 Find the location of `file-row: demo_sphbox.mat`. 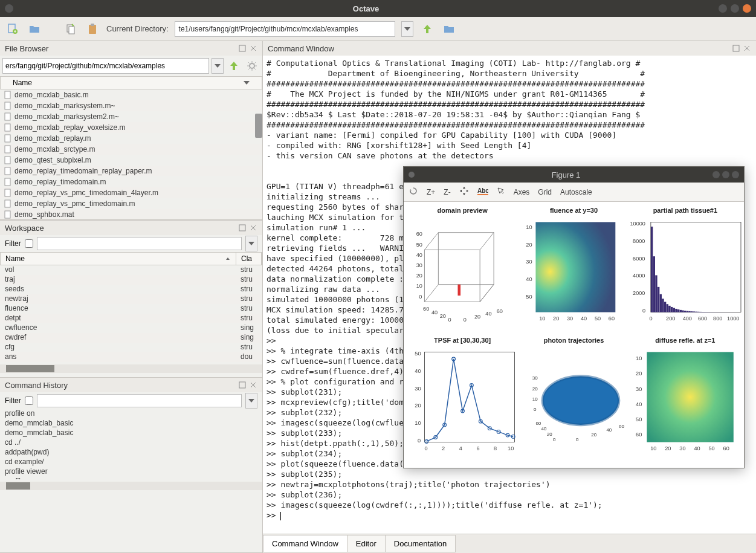

file-row: demo_sphbox.mat is located at coordinates (131, 215).